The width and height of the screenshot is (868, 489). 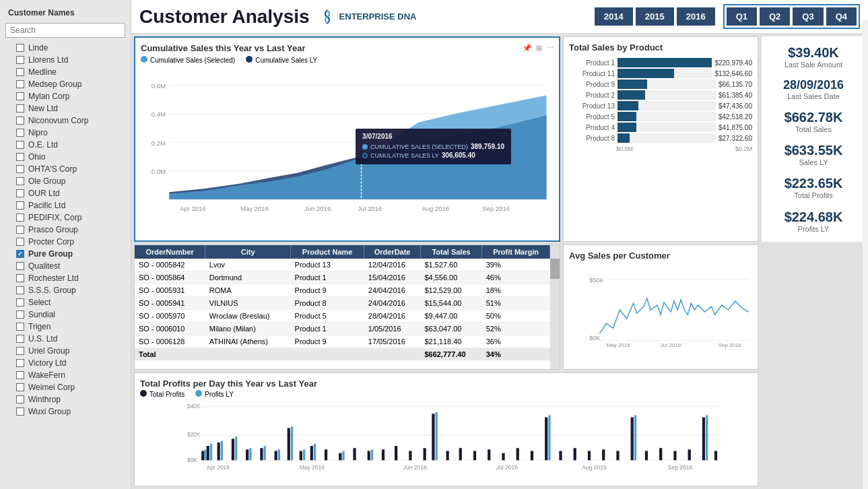 I want to click on sidebar-item-llorens-ltd: Llorens Ltd, so click(x=65, y=60).